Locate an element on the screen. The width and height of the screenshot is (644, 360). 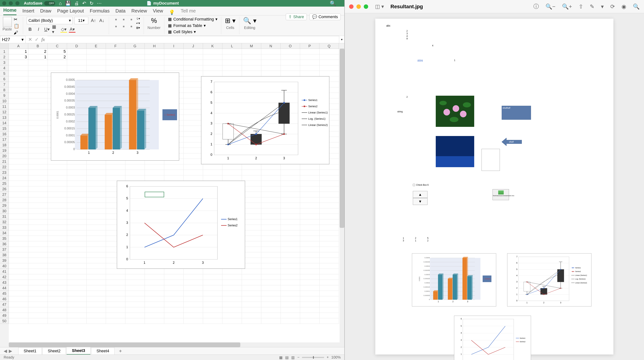
tab-home: Home is located at coordinates (10, 11).